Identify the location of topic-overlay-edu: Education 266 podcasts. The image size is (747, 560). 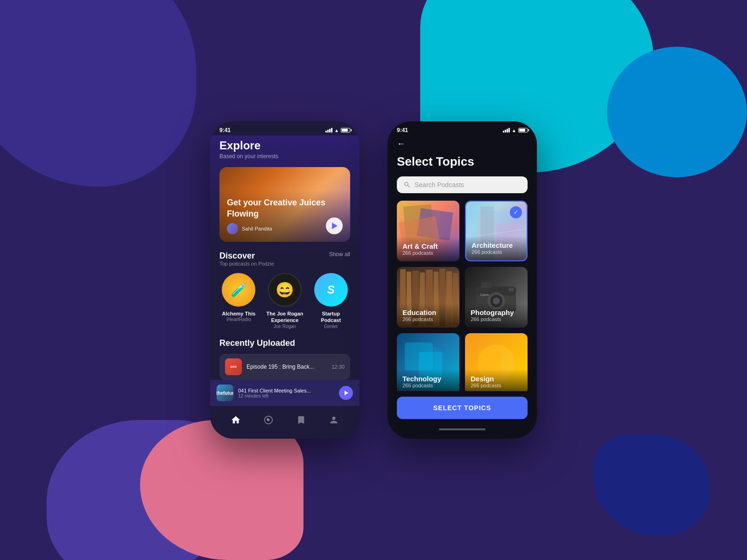
(428, 315).